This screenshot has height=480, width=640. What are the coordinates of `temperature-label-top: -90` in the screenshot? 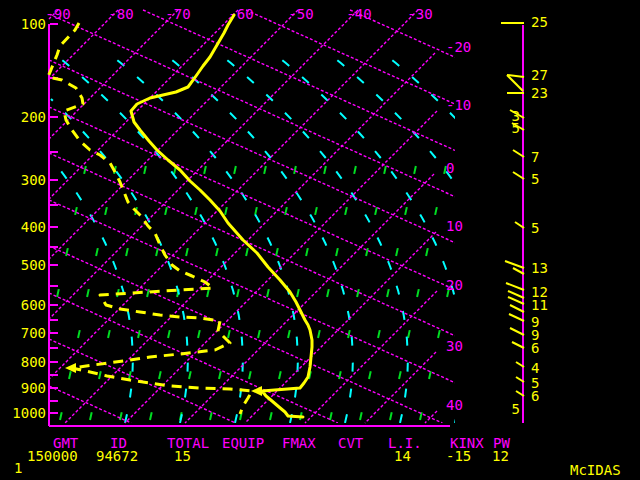 It's located at (58, 14).